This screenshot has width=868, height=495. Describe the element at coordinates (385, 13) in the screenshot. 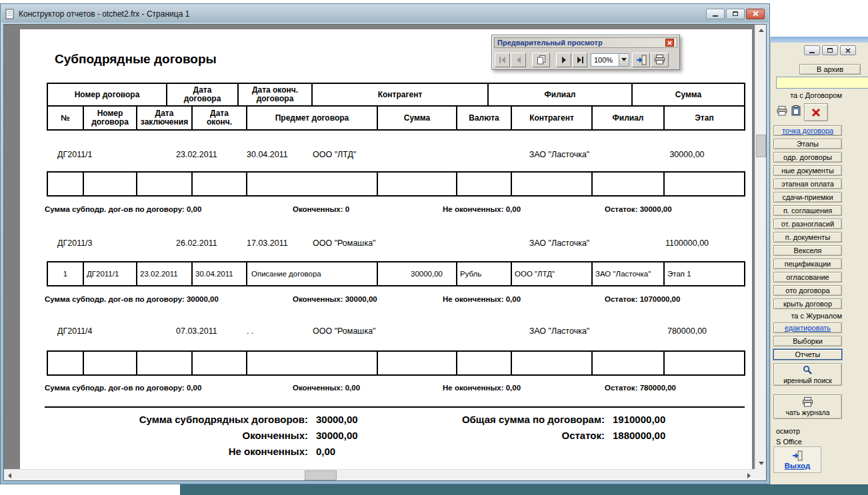

I see `title-bar: Конструктор отчетов - otchet2.frx - Стра…` at that location.